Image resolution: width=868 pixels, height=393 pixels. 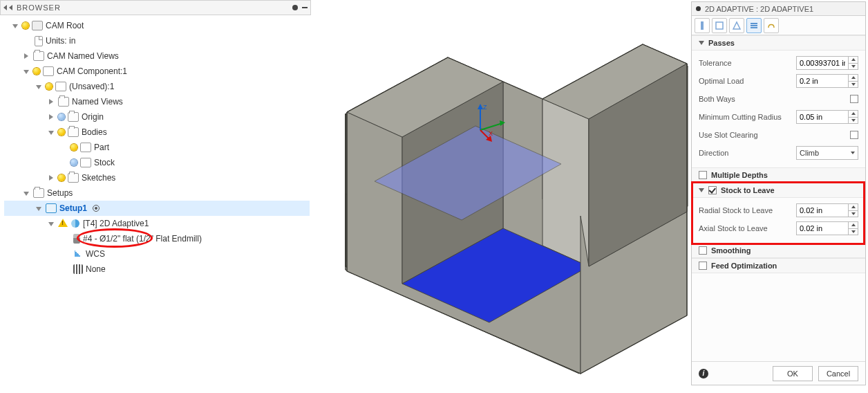 I want to click on optimal-load-label: Optimal Load, so click(x=721, y=81).